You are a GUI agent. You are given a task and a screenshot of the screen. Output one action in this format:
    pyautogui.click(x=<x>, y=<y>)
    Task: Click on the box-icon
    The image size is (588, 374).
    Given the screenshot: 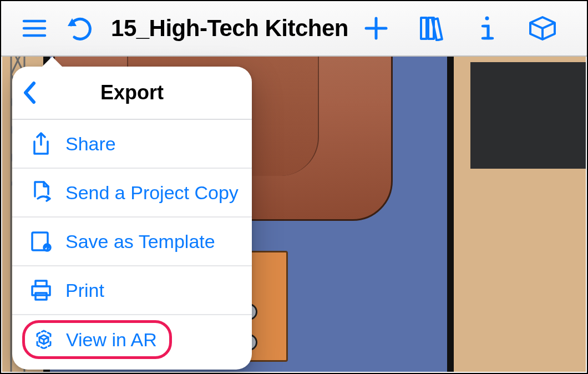 What is the action you would take?
    pyautogui.click(x=543, y=28)
    